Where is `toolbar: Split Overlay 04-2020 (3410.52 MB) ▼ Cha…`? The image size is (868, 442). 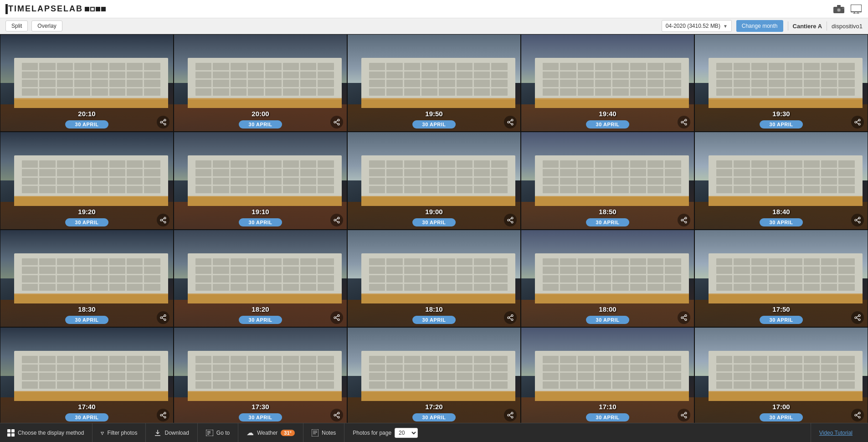
toolbar: Split Overlay 04-2020 (3410.52 MB) ▼ Cha… is located at coordinates (434, 26).